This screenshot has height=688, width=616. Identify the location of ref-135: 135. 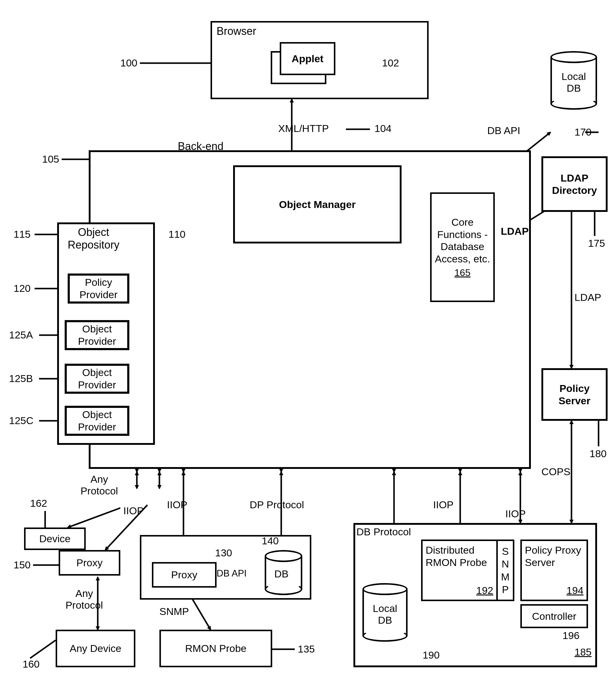
(306, 649).